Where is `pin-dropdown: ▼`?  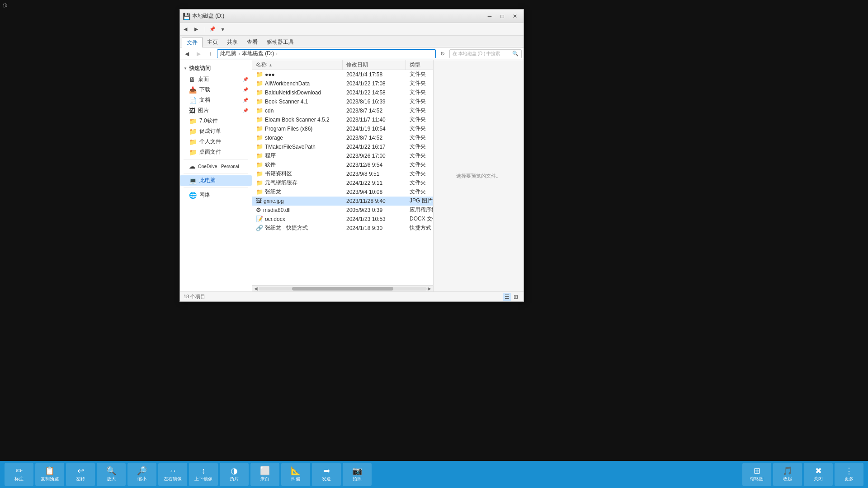 pin-dropdown: ▼ is located at coordinates (223, 29).